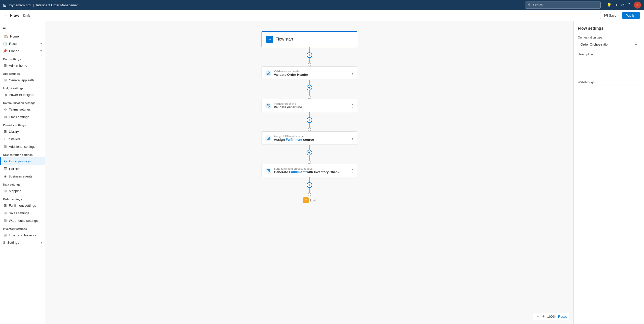 The height and width of the screenshot is (324, 644). I want to click on warehouse-settings-icon: ⊞, so click(5, 221).